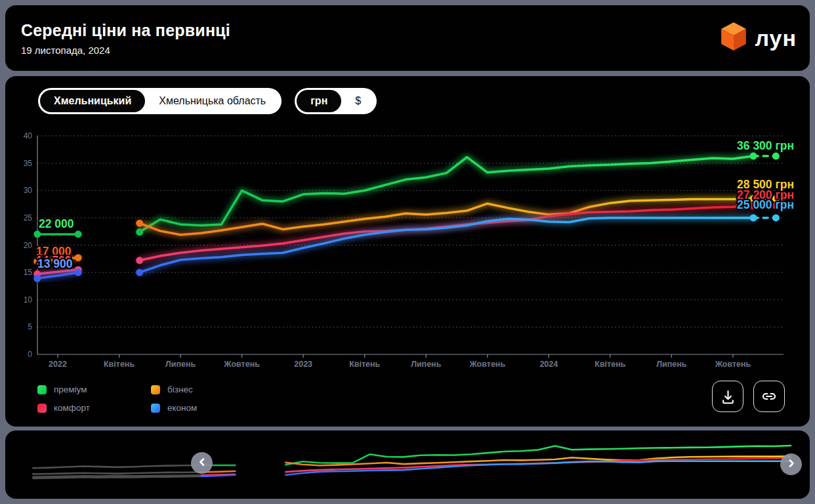 The width and height of the screenshot is (815, 504). I want to click on chevron-right-icon, so click(791, 465).